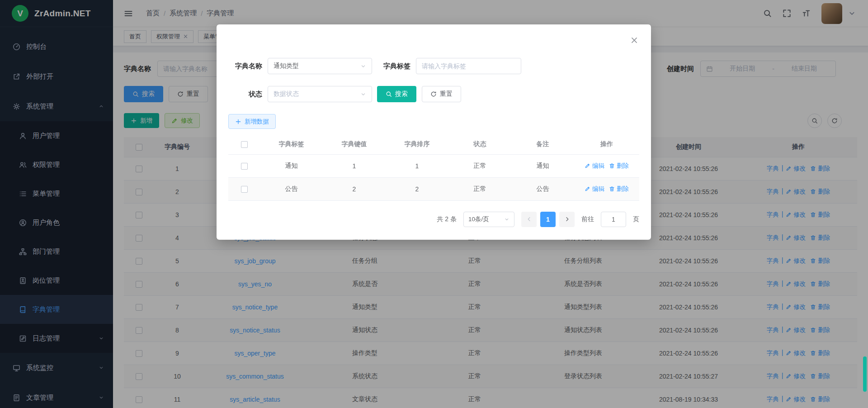 The image size is (868, 408). What do you see at coordinates (354, 189) in the screenshot?
I see `cell-dict-value: 2` at bounding box center [354, 189].